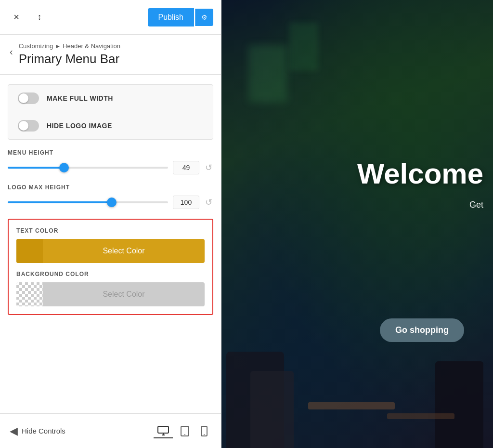 This screenshot has width=493, height=448. Describe the element at coordinates (69, 54) in the screenshot. I see `title-text: Customizing ► Header & Navigation Primar…` at that location.